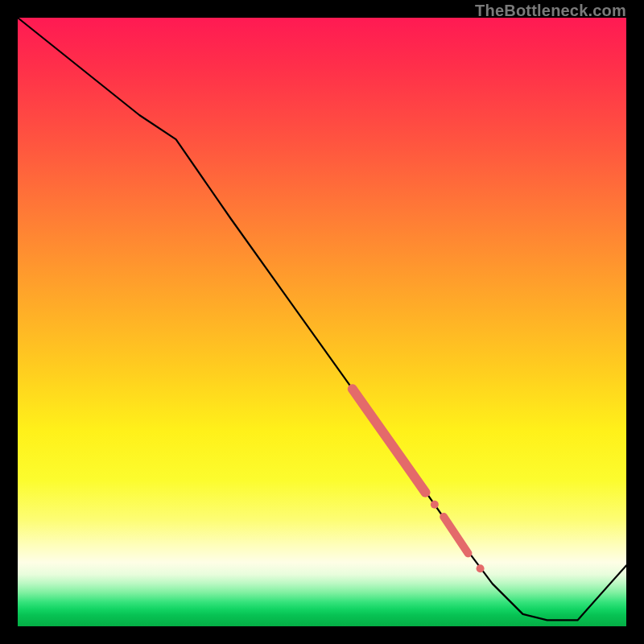 This screenshot has width=644, height=644. Describe the element at coordinates (390, 441) in the screenshot. I see `marker-thick-segment` at that location.